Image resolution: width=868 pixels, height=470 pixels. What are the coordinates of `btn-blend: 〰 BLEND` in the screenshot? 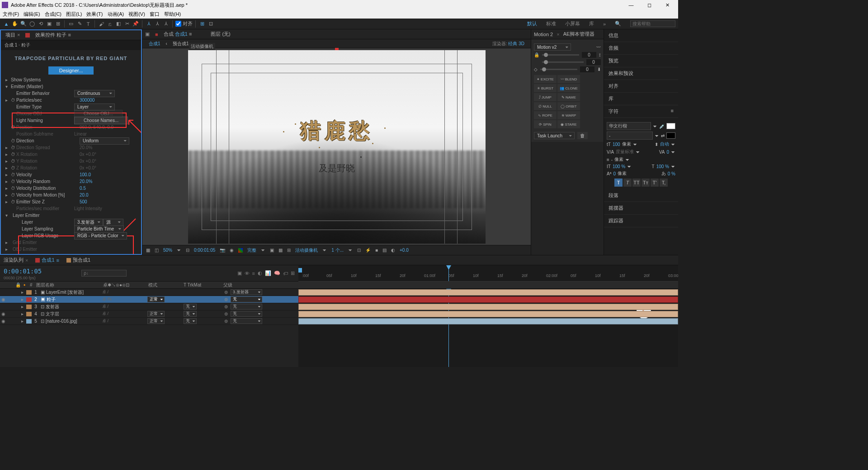 It's located at (569, 79).